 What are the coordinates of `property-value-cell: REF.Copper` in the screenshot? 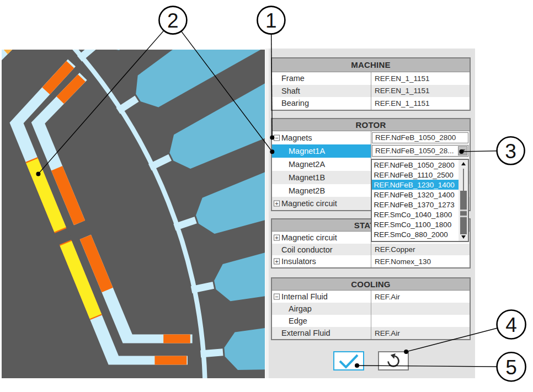 It's located at (420, 250).